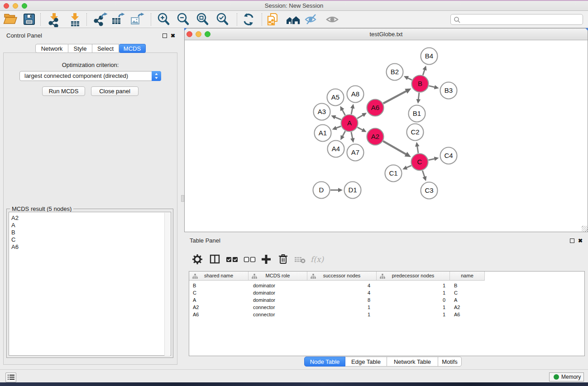  What do you see at coordinates (273, 19) in the screenshot?
I see `new-network-from-selection-icon` at bounding box center [273, 19].